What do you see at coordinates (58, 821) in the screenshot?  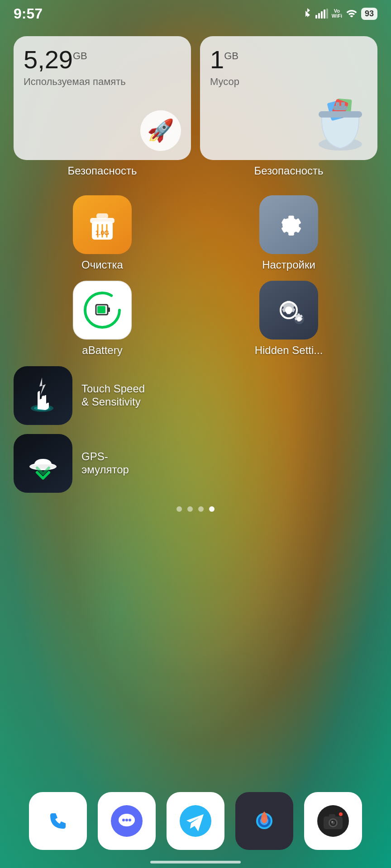 I see `phone-icon` at bounding box center [58, 821].